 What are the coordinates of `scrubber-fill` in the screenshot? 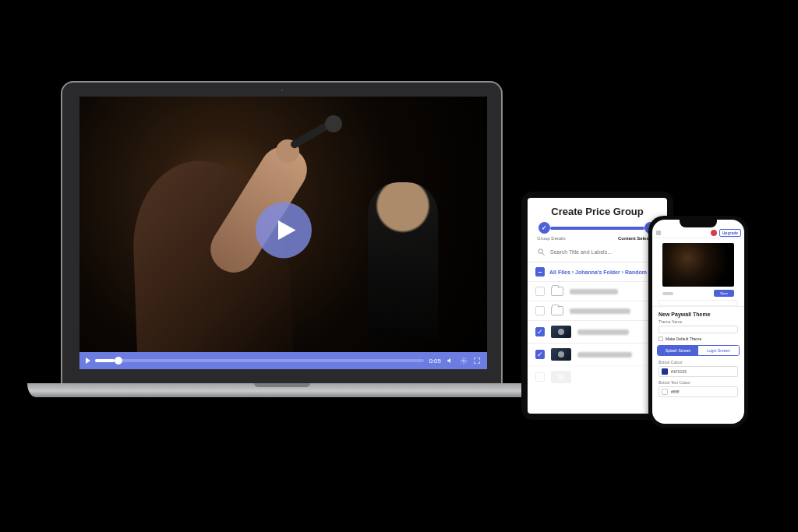 It's located at (104, 361).